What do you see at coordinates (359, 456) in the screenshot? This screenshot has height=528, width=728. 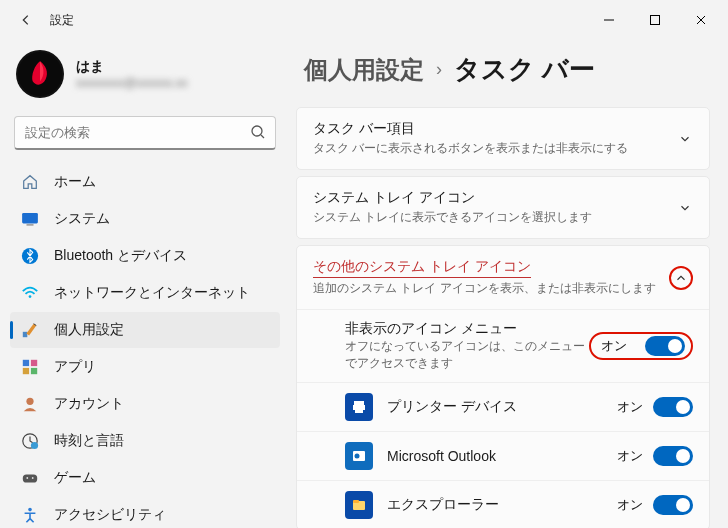 I see `outlook-icon` at bounding box center [359, 456].